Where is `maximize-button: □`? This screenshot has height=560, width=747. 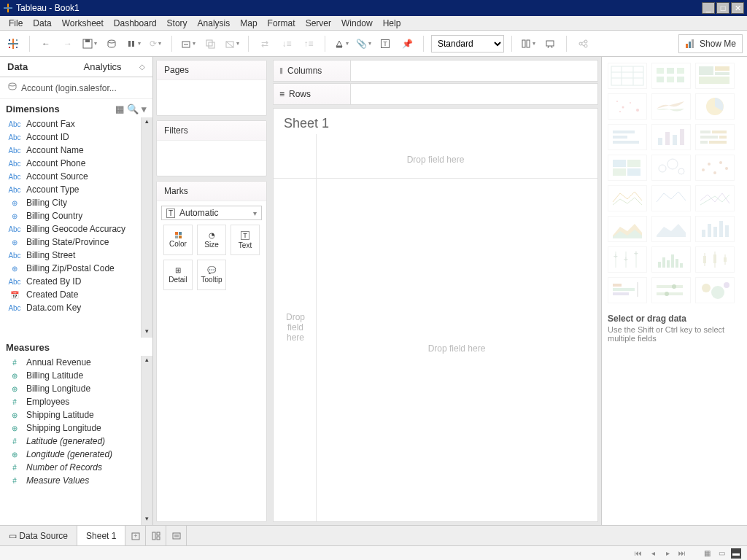 maximize-button: □ is located at coordinates (723, 8).